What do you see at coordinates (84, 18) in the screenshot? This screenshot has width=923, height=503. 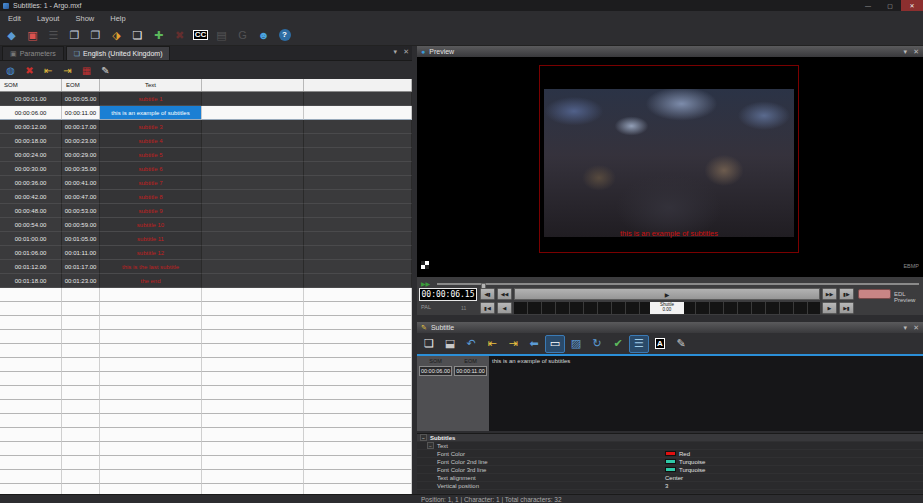 I see `menu-item-show: Show` at bounding box center [84, 18].